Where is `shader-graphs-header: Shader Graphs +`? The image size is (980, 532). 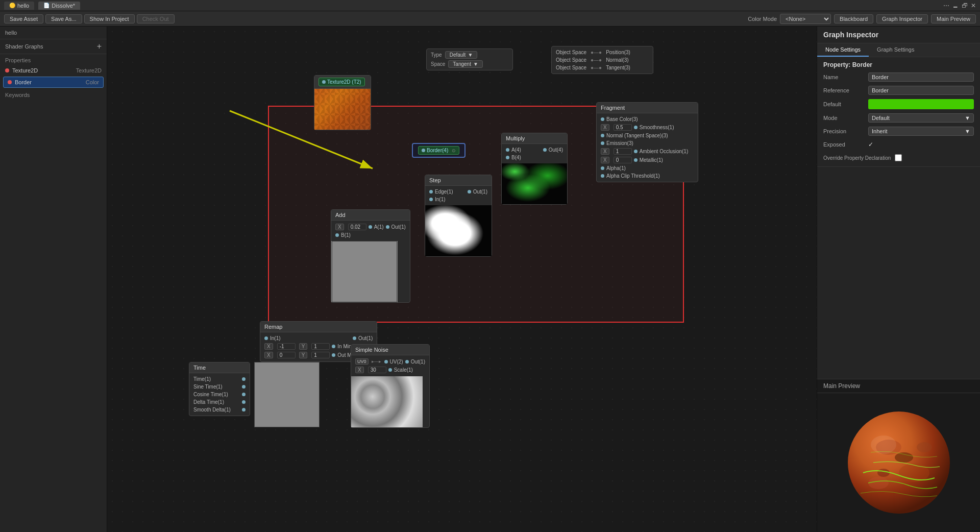
shader-graphs-header: Shader Graphs + is located at coordinates (53, 47).